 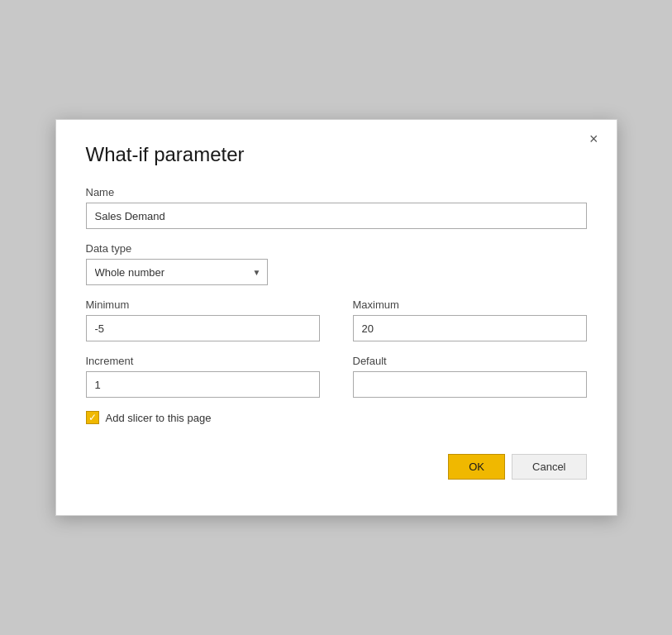 I want to click on maximum-input, so click(x=469, y=328).